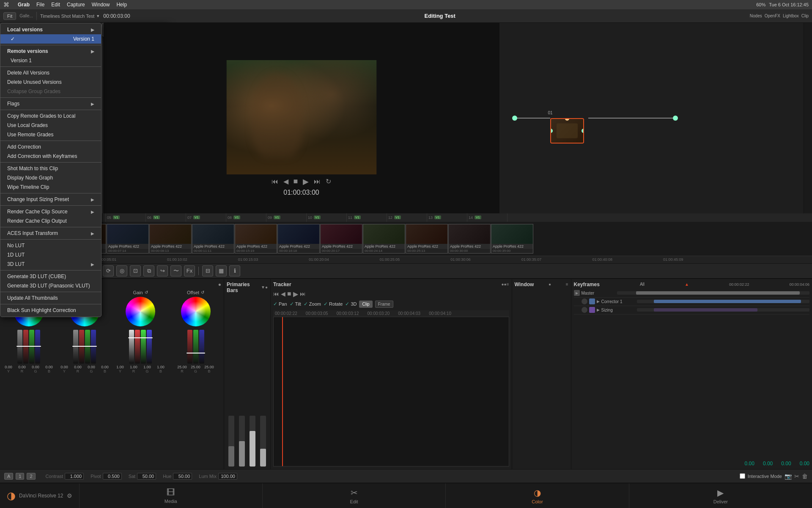 Image resolution: width=812 pixels, height=508 pixels. Describe the element at coordinates (306, 182) in the screenshot. I see `play-button: ▶` at that location.